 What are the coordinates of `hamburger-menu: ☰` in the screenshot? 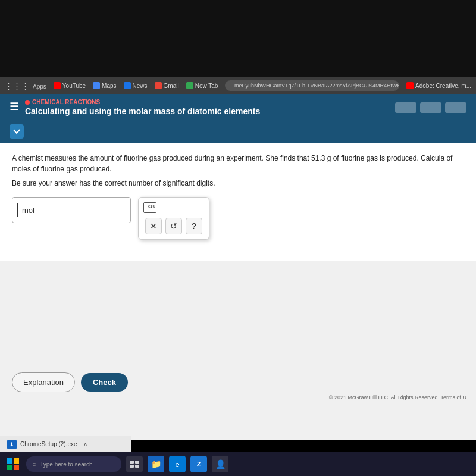 It's located at (14, 107).